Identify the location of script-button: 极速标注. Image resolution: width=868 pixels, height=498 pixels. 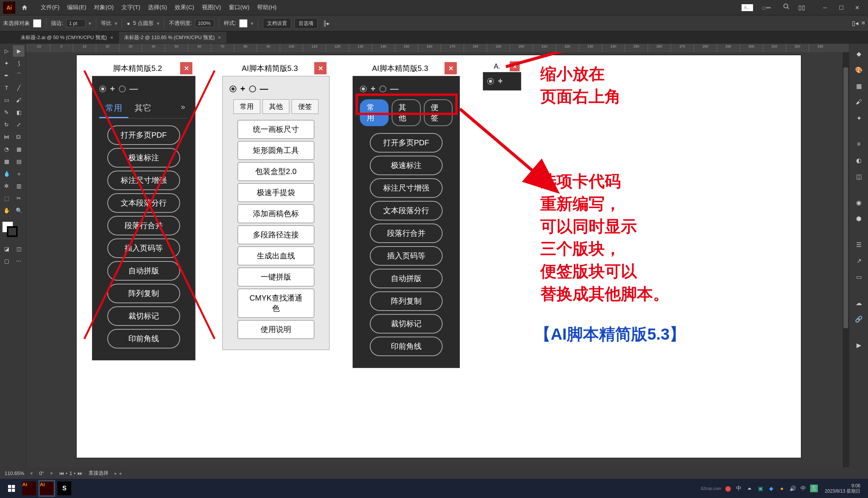
(406, 166).